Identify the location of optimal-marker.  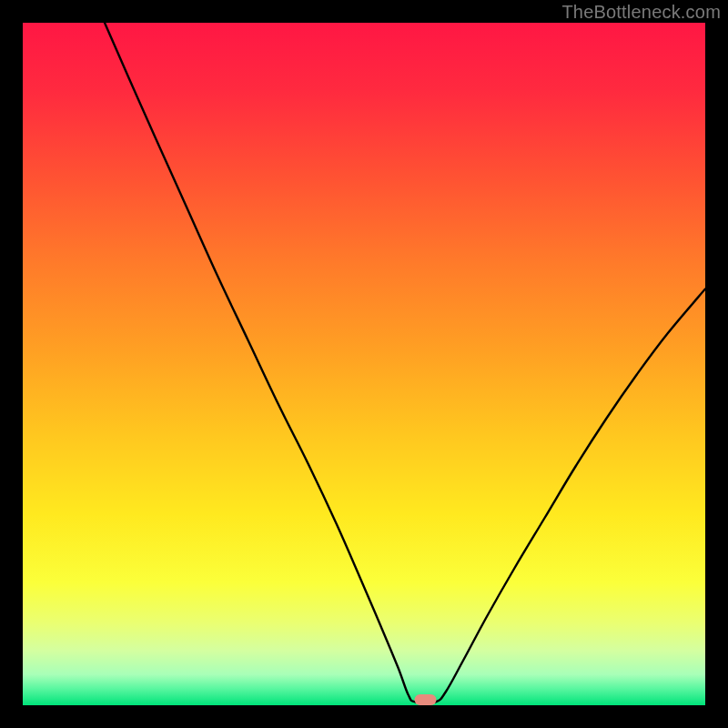
(426, 700).